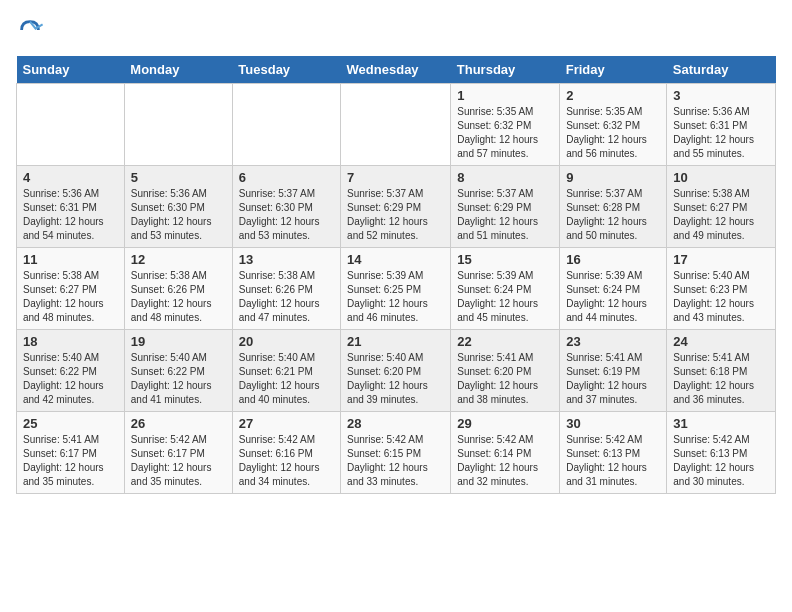 This screenshot has width=792, height=612. What do you see at coordinates (721, 96) in the screenshot?
I see `day-number: 3` at bounding box center [721, 96].